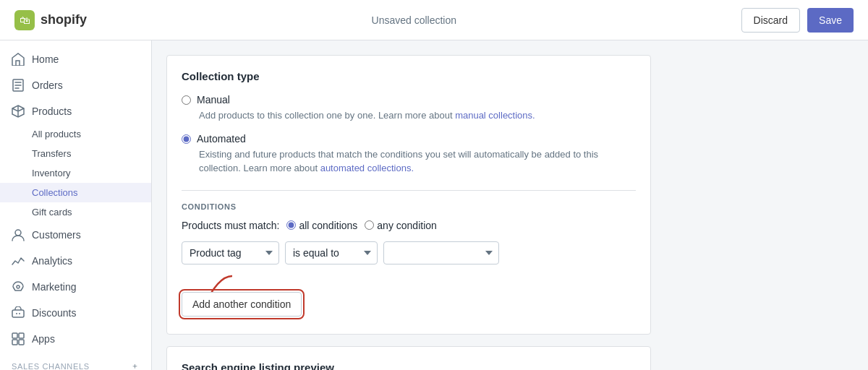 This screenshot has height=370, width=868. I want to click on shopify-bag-icon: 🛍, so click(25, 20).